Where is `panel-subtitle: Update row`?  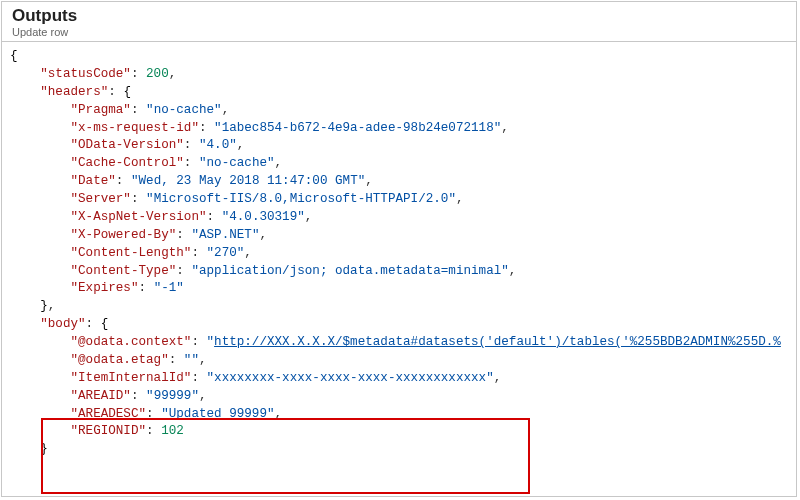 panel-subtitle: Update row is located at coordinates (399, 32).